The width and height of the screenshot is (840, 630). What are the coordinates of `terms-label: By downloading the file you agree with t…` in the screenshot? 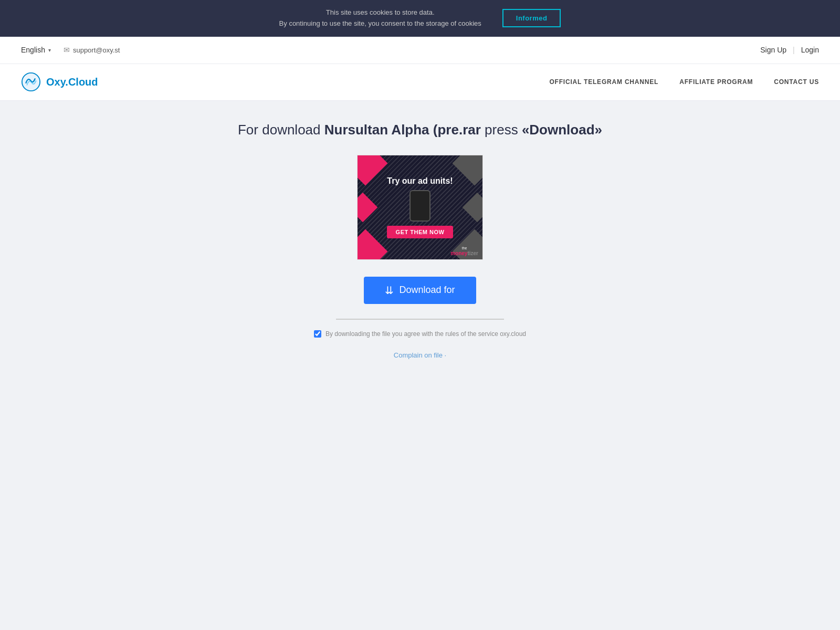 It's located at (426, 334).